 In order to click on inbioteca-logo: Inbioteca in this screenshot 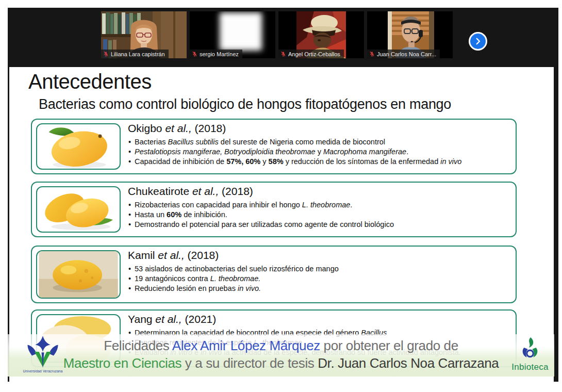, I will do `click(530, 358)`.